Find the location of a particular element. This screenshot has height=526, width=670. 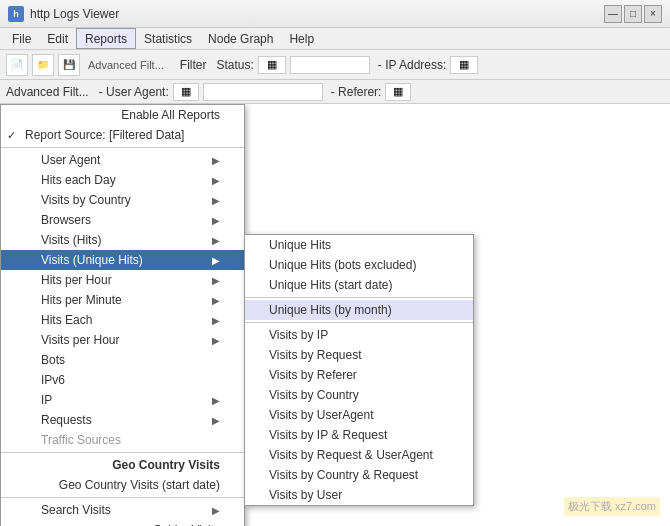

menu-hits-each: Hits Each ▶ is located at coordinates (122, 320).